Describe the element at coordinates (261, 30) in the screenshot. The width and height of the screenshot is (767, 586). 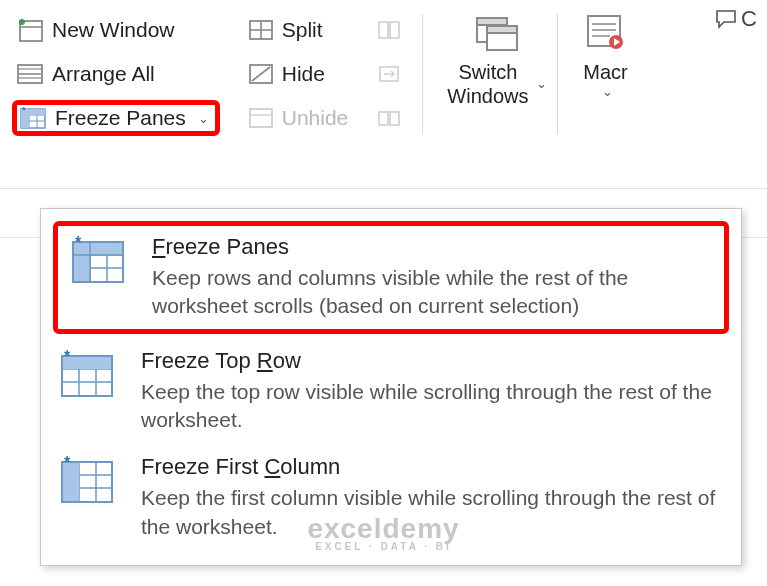
I see `split-icon` at that location.